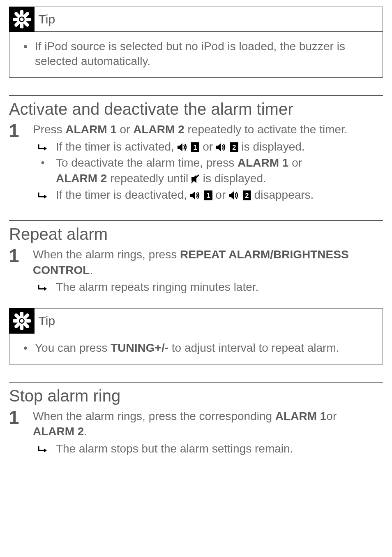  Describe the element at coordinates (208, 195) in the screenshot. I see `result-line: If the timer is deactivated, or disappea…` at that location.